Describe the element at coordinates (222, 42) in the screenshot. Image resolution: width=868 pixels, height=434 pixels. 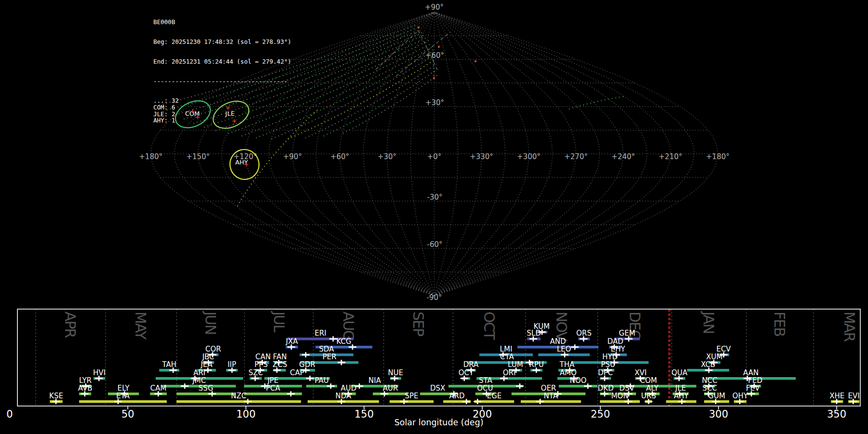
I see `obs-begin: Beg: 20251230 17:48:32 (sol = 278.93°)` at that location.